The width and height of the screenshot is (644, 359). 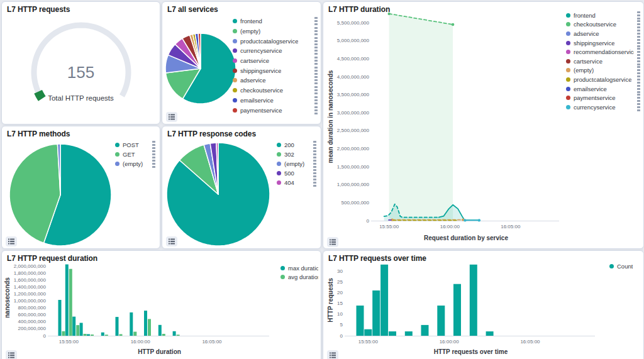 What do you see at coordinates (275, 61) in the screenshot?
I see `legend-item: cartservice` at bounding box center [275, 61].